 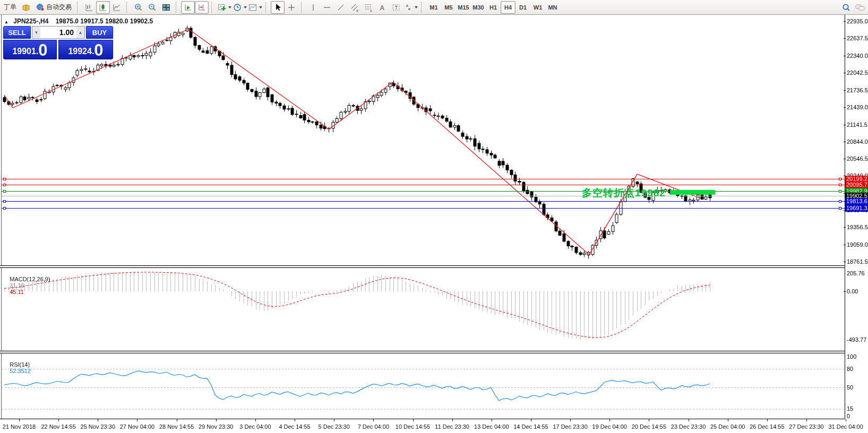 What do you see at coordinates (54, 7) in the screenshot?
I see `autotrading-button: 自动交易` at bounding box center [54, 7].